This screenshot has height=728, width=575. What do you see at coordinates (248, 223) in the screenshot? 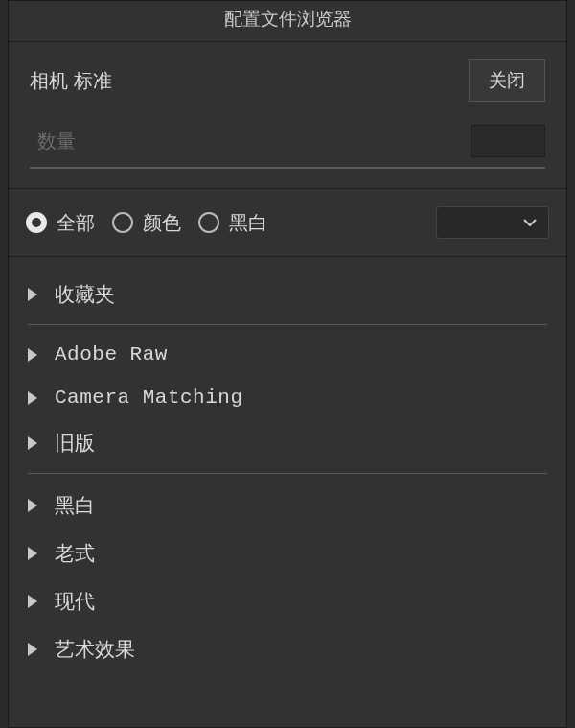
I see `radio-label: 黑白` at bounding box center [248, 223].